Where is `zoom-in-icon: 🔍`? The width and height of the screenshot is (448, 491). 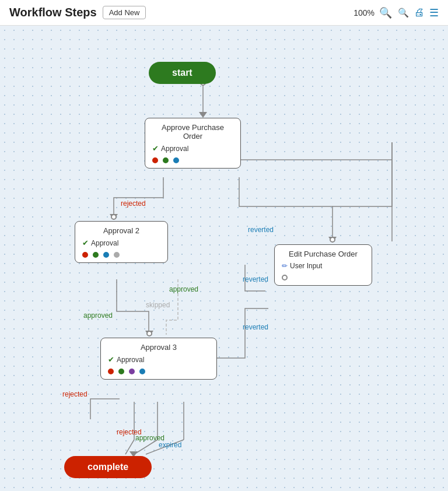
zoom-in-icon: 🔍 is located at coordinates (386, 13).